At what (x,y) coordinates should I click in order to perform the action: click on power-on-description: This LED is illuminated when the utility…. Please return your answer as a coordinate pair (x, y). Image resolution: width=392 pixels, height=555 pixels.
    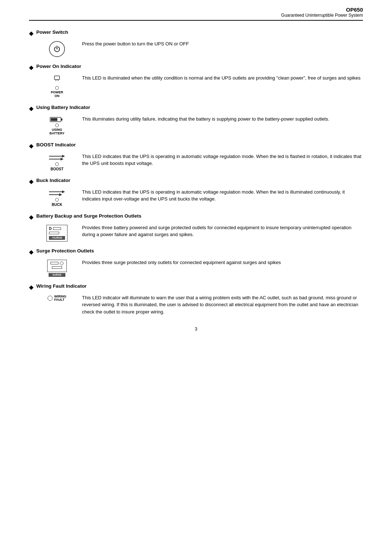
    Looking at the image, I should click on (222, 78).